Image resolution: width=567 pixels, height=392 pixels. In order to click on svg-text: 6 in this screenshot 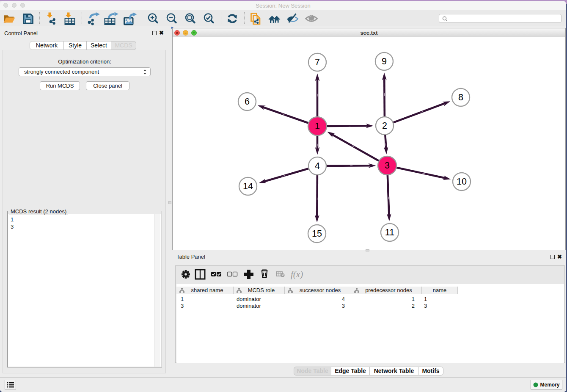, I will do `click(247, 102)`.